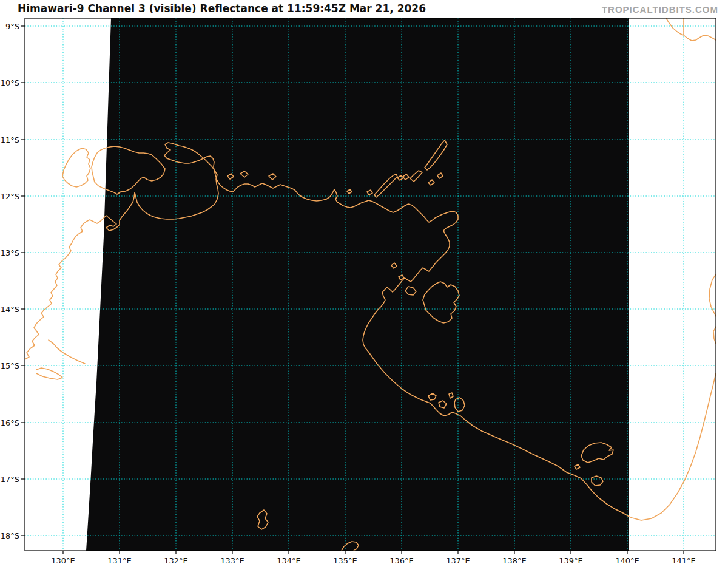  I want to click on lon-label: 139°E, so click(571, 560).